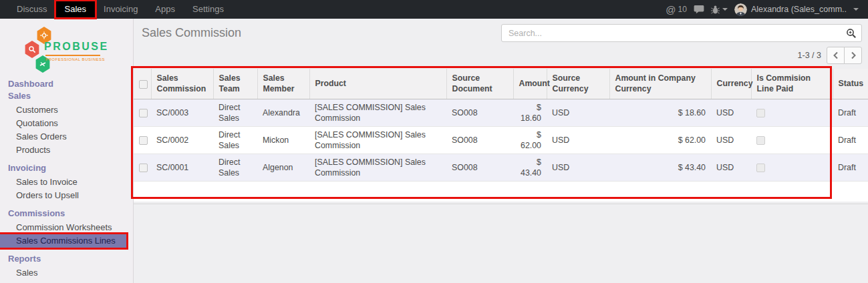 The image size is (868, 283). What do you see at coordinates (63, 123) in the screenshot?
I see `sidebar-item-quotations: Quotations` at bounding box center [63, 123].